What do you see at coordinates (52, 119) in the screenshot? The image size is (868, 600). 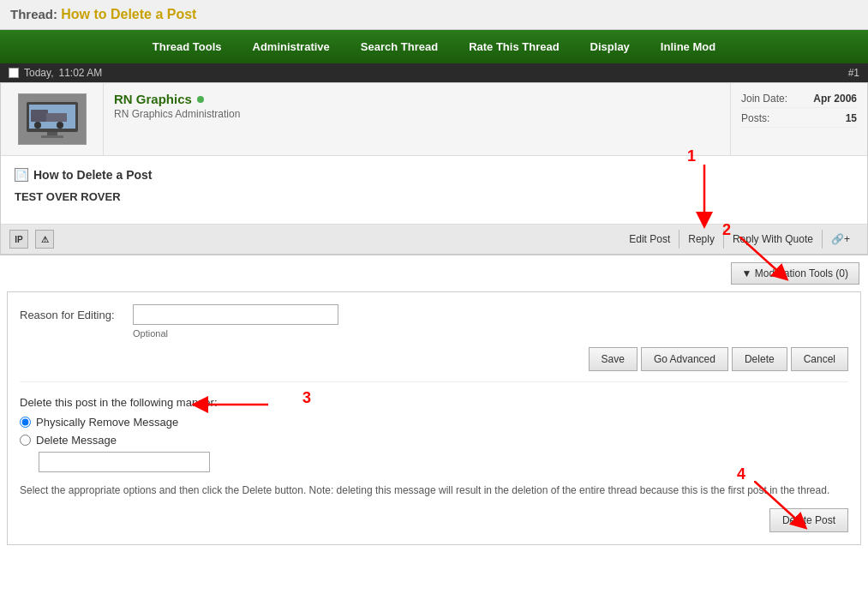 I see `avatar` at bounding box center [52, 119].